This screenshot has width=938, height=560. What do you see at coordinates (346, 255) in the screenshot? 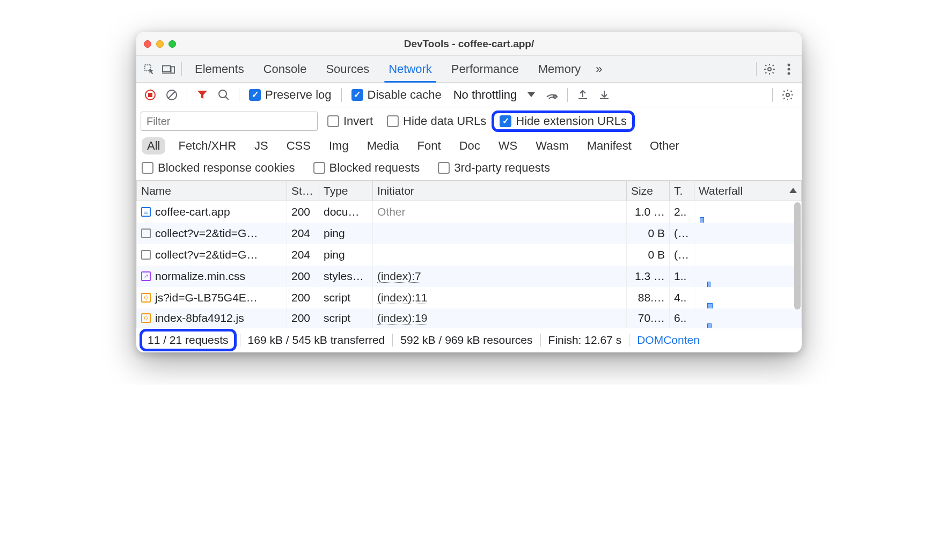
I see `request-type: ping` at bounding box center [346, 255].